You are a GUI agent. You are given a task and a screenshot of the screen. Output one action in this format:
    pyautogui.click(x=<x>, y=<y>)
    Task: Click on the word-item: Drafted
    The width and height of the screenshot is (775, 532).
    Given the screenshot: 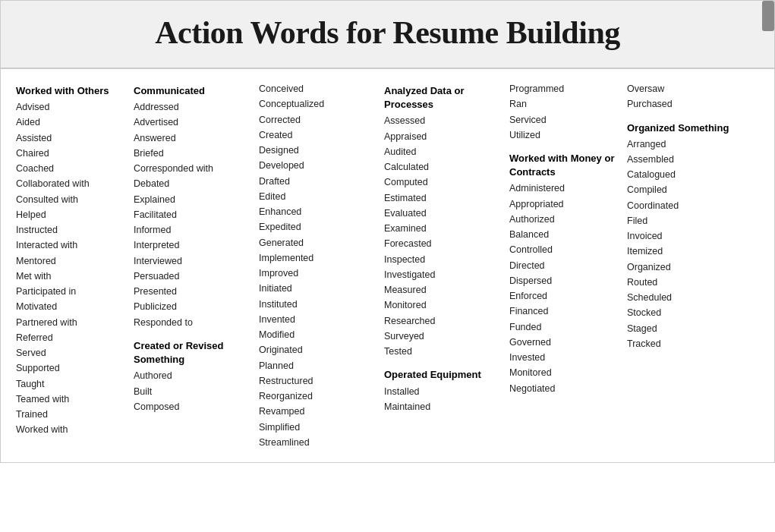 What is the action you would take?
    pyautogui.click(x=316, y=181)
    